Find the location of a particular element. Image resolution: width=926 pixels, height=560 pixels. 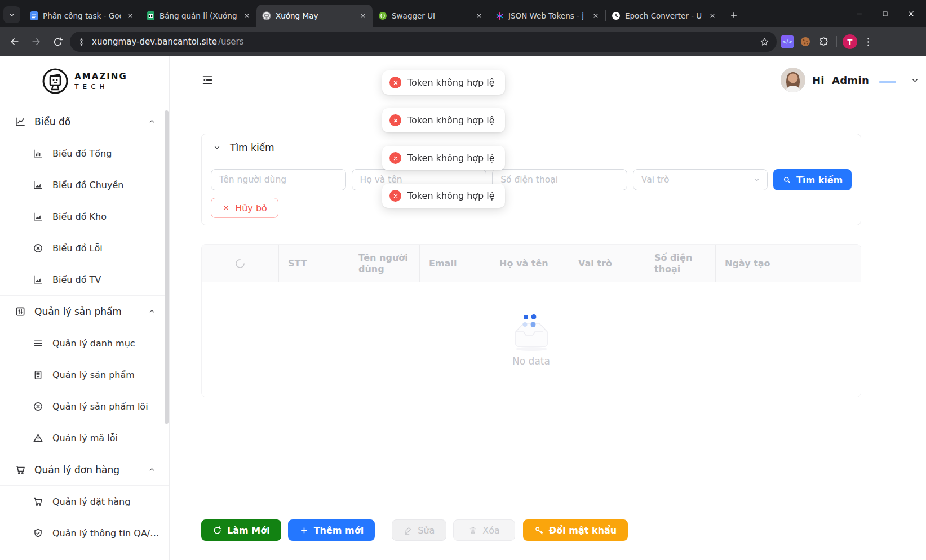

column-header-role: Vai trò is located at coordinates (606, 264).